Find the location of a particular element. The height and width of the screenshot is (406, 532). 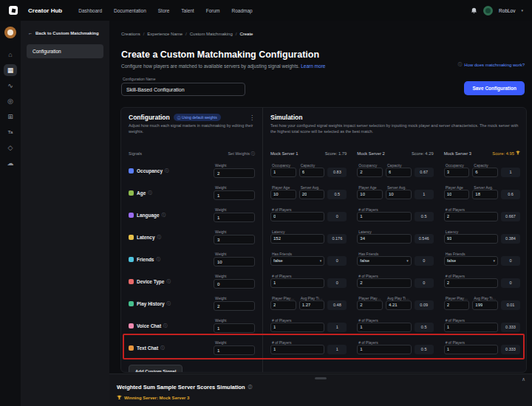

latency-input: Latency93 is located at coordinates (471, 239).